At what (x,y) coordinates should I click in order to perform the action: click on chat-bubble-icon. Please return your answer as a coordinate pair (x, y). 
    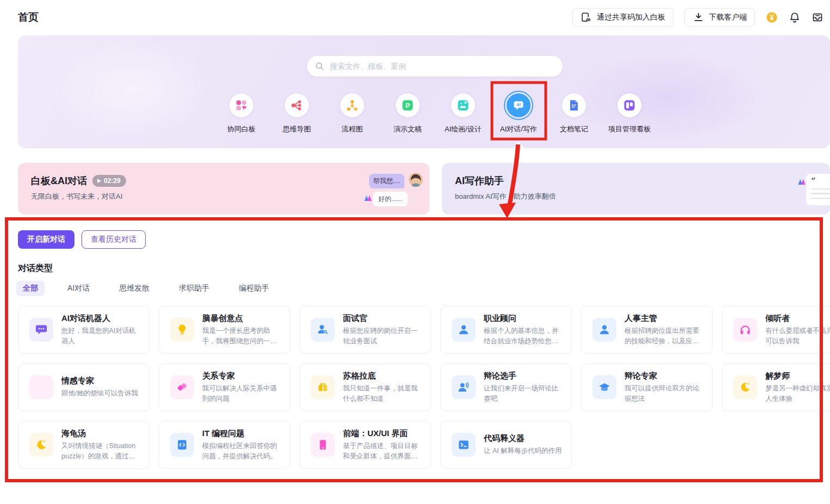
    Looking at the image, I should click on (41, 330).